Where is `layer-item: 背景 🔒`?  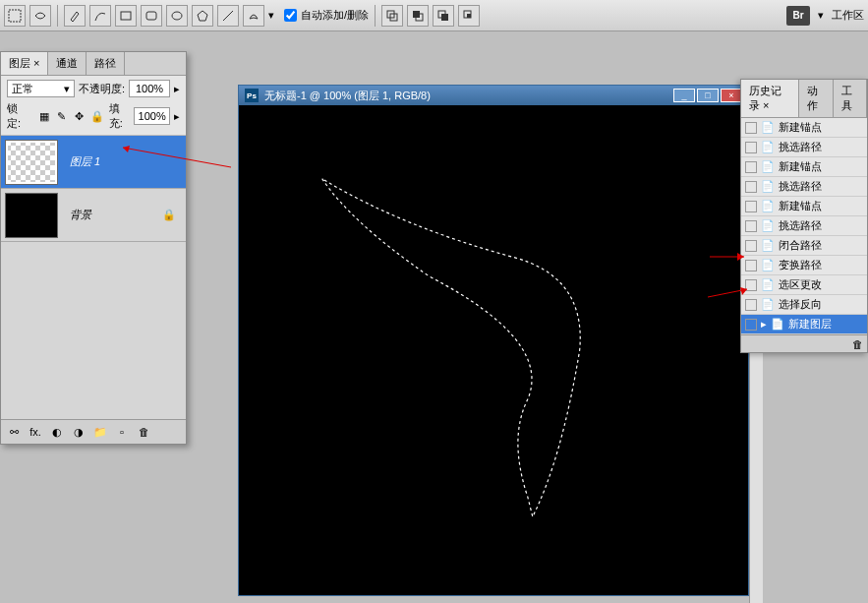 layer-item: 背景 🔒 is located at coordinates (93, 215).